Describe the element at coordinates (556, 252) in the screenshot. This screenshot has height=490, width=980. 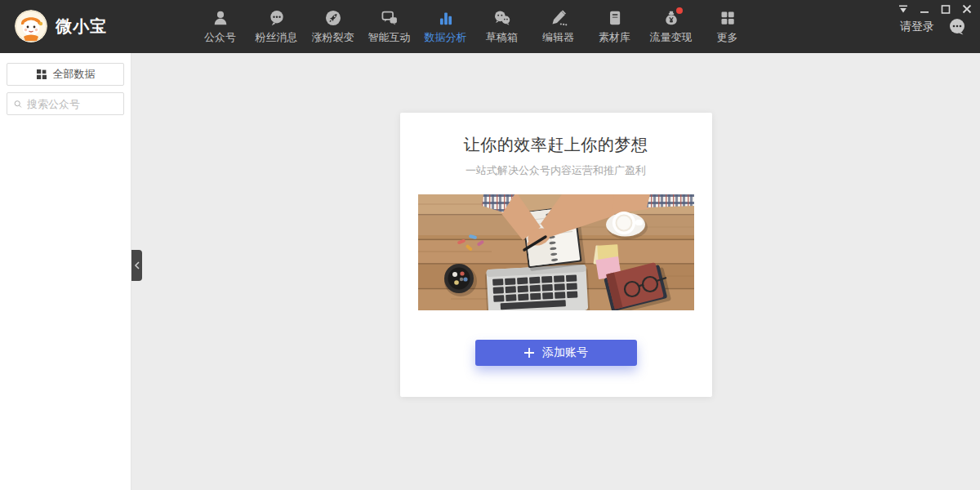
I see `desk-workspace-photo` at that location.